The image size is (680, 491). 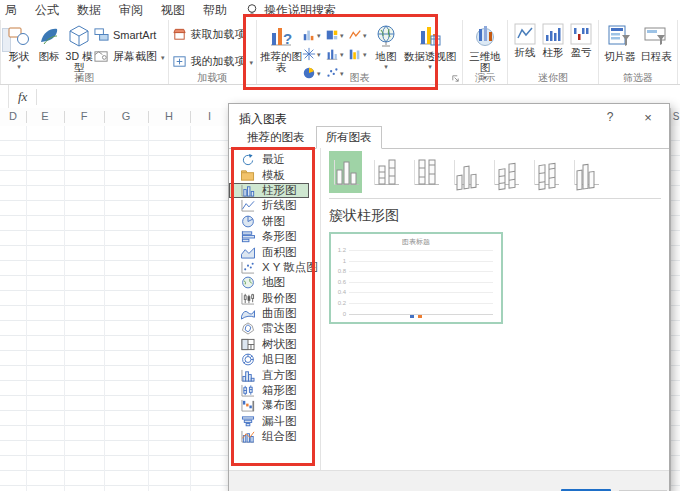 What do you see at coordinates (581, 40) in the screenshot?
I see `sparkline-winloss-button: 盈亏` at bounding box center [581, 40].